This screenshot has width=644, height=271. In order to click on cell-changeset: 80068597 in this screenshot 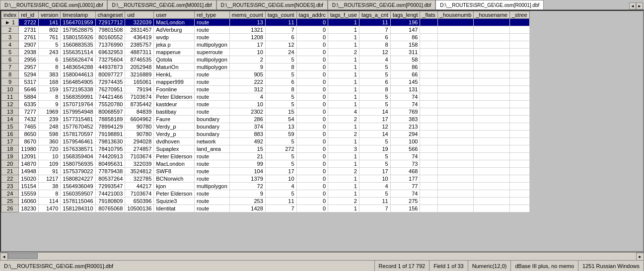, I will do `click(110, 112)`.